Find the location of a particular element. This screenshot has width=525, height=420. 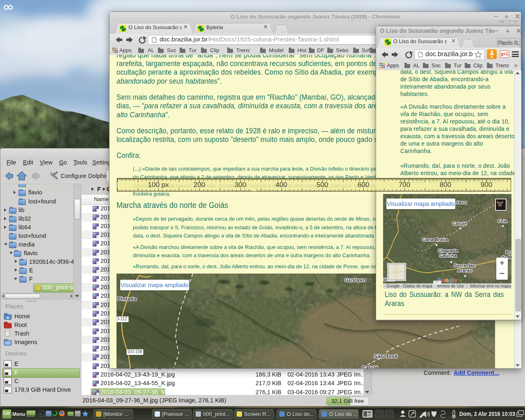

svg-text: 800 is located at coordinates (445, 185).